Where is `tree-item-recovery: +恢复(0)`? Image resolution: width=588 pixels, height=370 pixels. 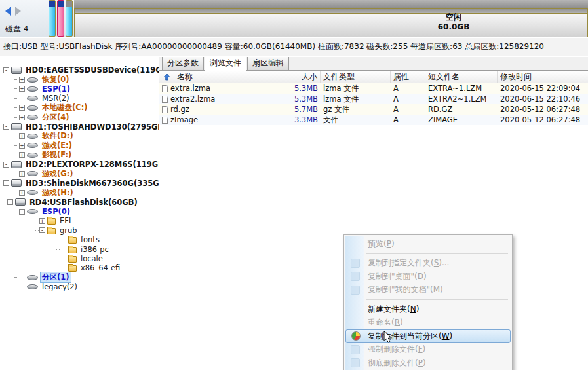
tree-item-recovery: +恢复(0) is located at coordinates (79, 79).